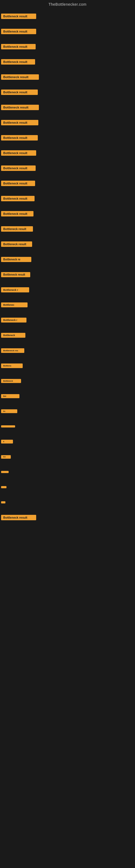 This screenshot has height=868, width=135. What do you see at coordinates (68, 366) in the screenshot?
I see `list-item: Bottlens` at bounding box center [68, 366].